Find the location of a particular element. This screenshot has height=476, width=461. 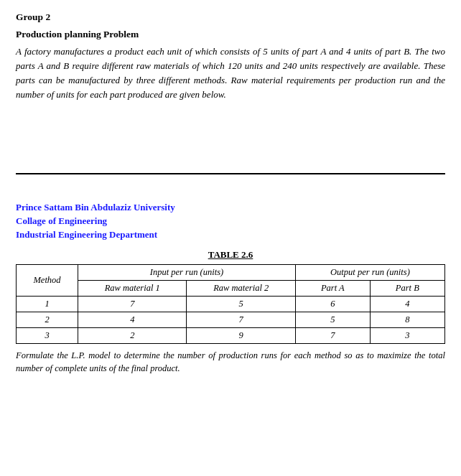

table-cell: 1 is located at coordinates (47, 304).